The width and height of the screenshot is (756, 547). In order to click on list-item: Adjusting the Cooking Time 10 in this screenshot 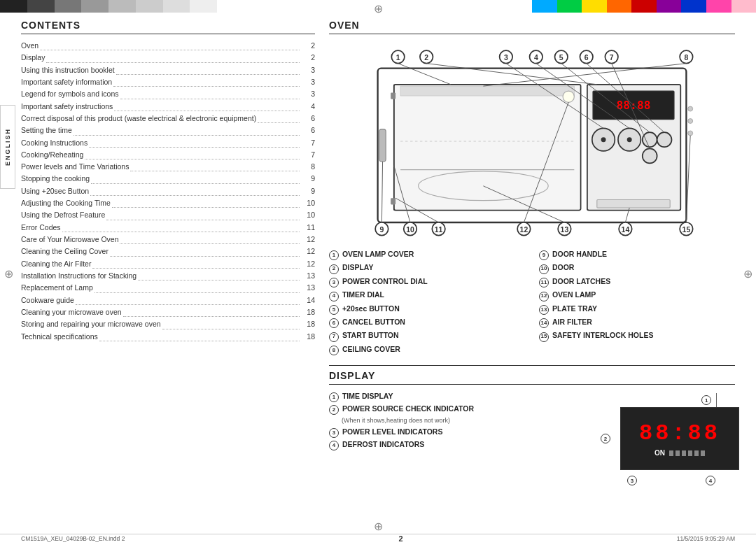, I will do `click(168, 203)`.